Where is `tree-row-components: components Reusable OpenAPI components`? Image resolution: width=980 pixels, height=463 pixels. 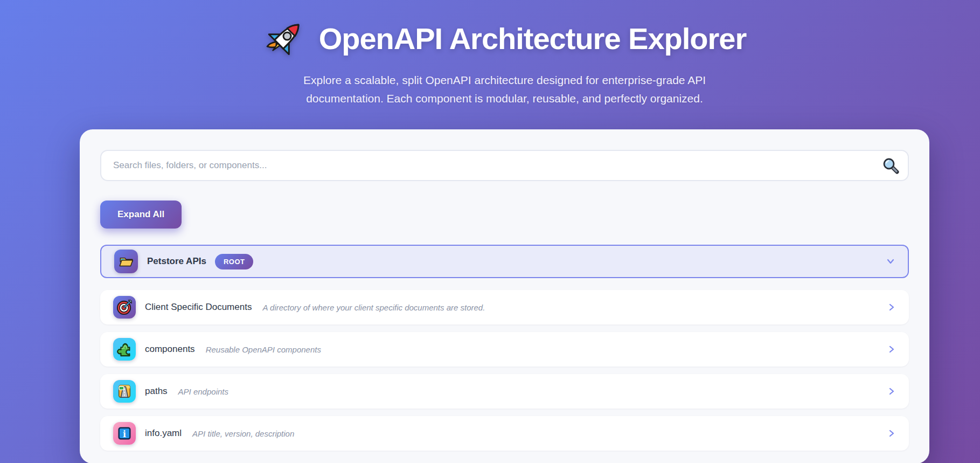
tree-row-components: components Reusable OpenAPI components is located at coordinates (504, 349).